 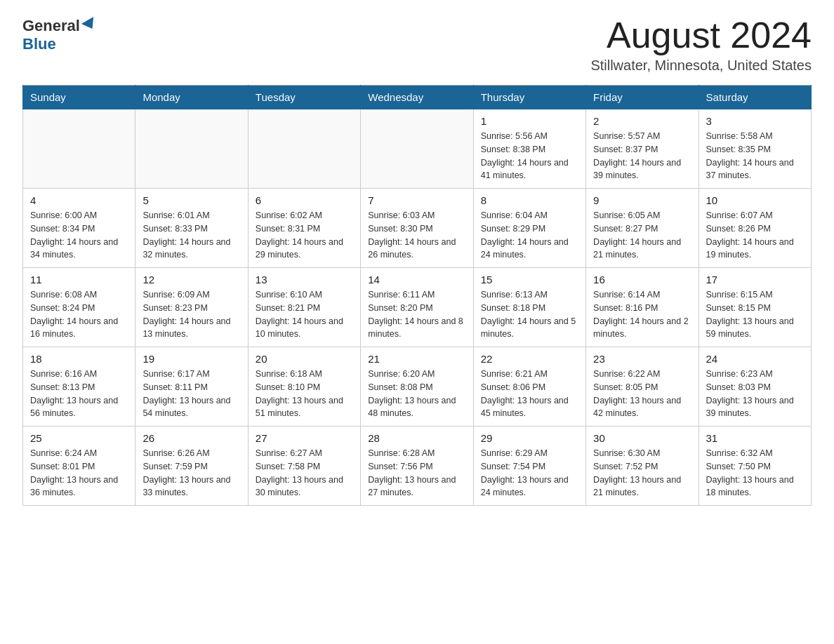 What do you see at coordinates (755, 314) in the screenshot?
I see `day-info: Sunrise: 6:15 AM Sunset: 8:15 PM Dayligh…` at bounding box center [755, 314].